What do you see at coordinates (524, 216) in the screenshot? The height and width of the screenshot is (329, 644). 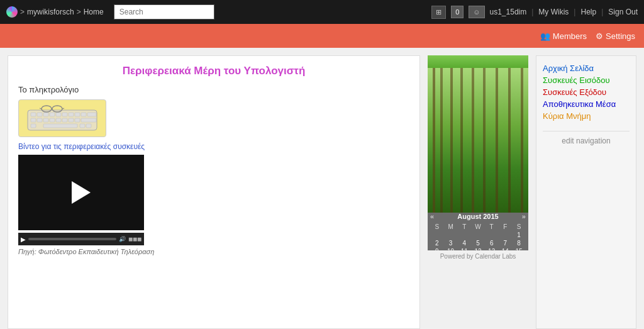 I see `calendar-next-button: »` at bounding box center [524, 216].